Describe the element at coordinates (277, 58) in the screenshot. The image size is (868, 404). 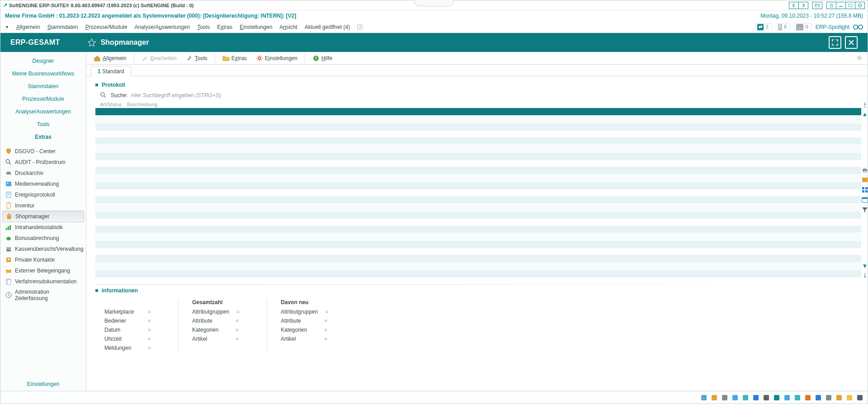
I see `toolbar-einstellungen-button: Einstellungen` at that location.